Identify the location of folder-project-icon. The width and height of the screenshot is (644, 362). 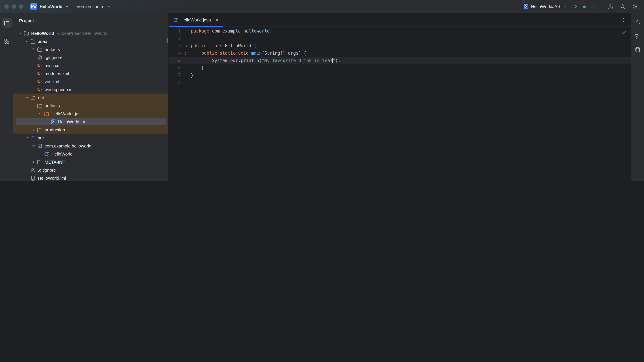
(26, 33).